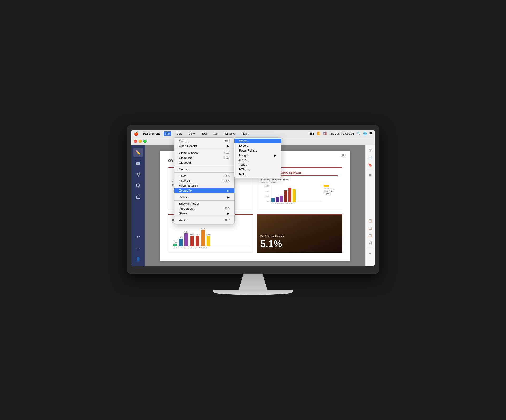 Image resolution: width=506 pixels, height=420 pixels. I want to click on right-icon-page: 📄, so click(370, 158).